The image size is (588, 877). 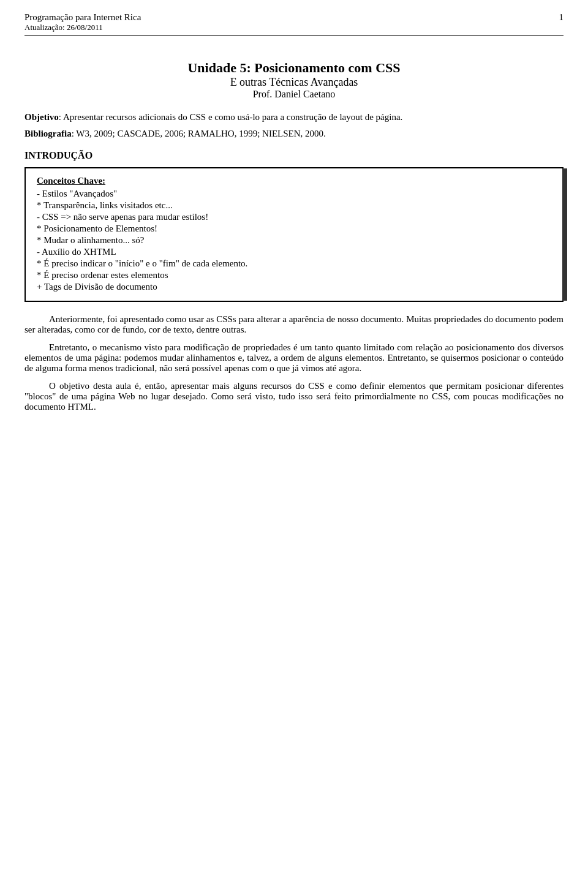 What do you see at coordinates (294, 287) in the screenshot?
I see `key-line-9: + Tags de Divisão de documento` at bounding box center [294, 287].